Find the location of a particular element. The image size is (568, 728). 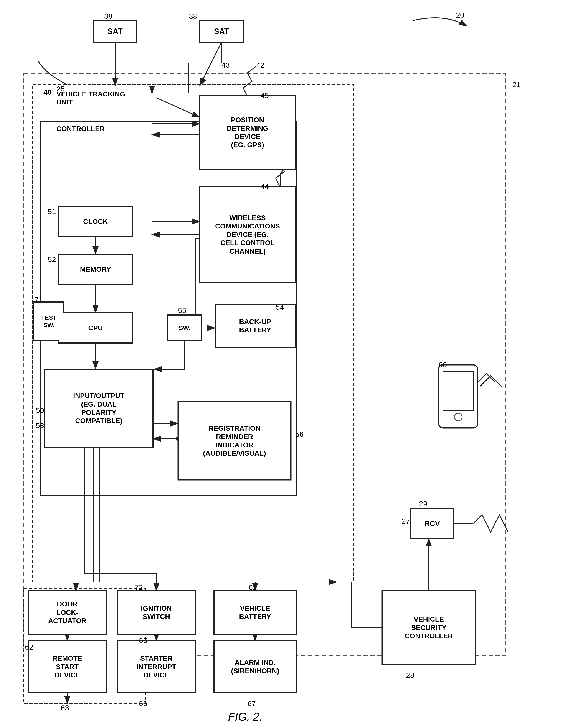

cpu-box: CPU is located at coordinates (95, 328).